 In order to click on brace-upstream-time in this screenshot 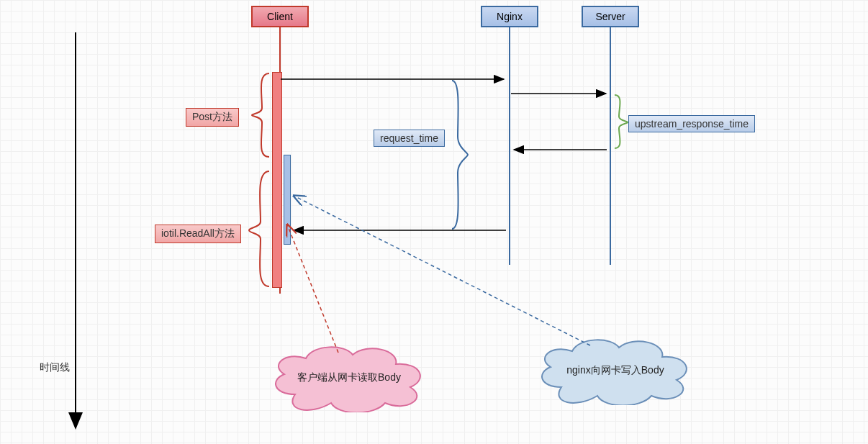, I will do `click(621, 122)`.